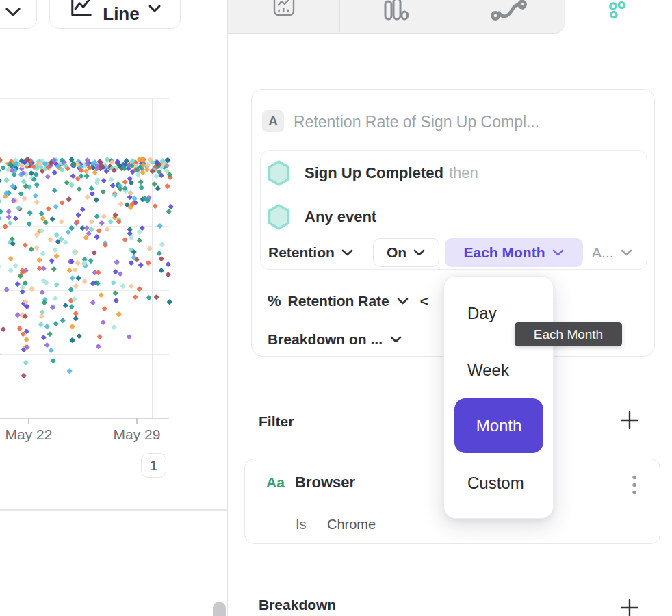 This screenshot has width=672, height=616. What do you see at coordinates (630, 607) in the screenshot?
I see `add-breakdown-button` at bounding box center [630, 607].